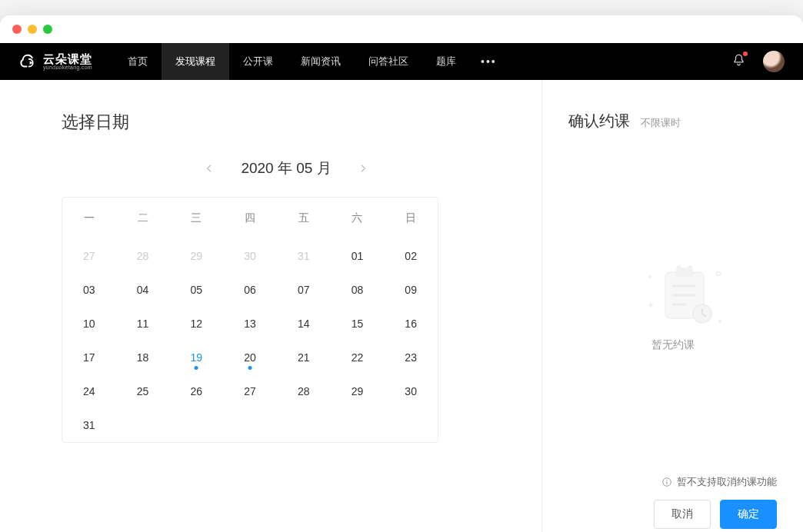 This screenshot has height=532, width=803. What do you see at coordinates (250, 357) in the screenshot?
I see `calendar-day: 20` at bounding box center [250, 357].